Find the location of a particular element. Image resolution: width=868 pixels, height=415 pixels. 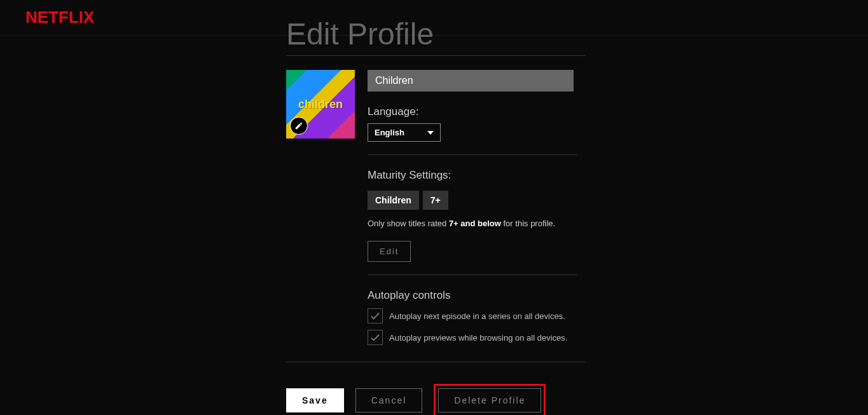

cancel-button: Cancel is located at coordinates (389, 400).